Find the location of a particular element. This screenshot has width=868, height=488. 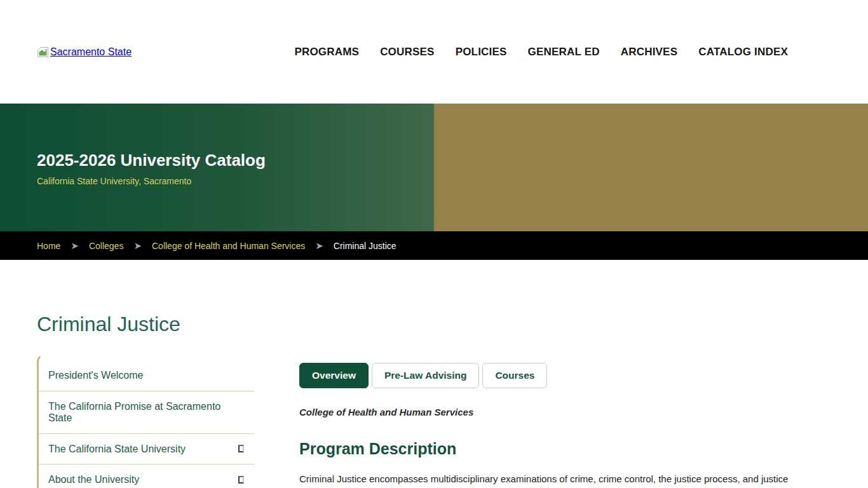

breadcrumb-college-hhs: College of Health and Human Services is located at coordinates (229, 246).